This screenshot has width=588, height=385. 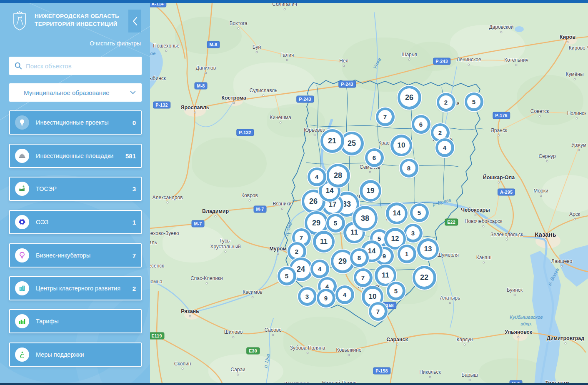 I want to click on cluster-marker: 22, so click(x=424, y=278).